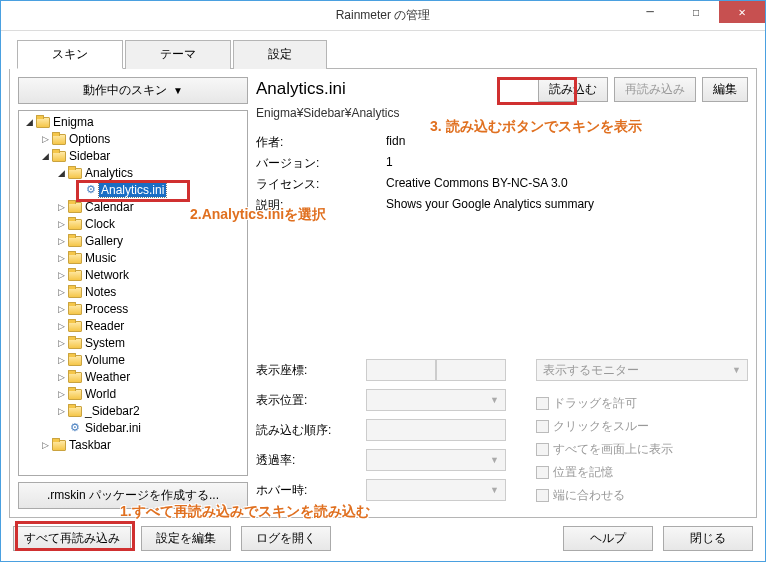 This screenshot has width=766, height=562. What do you see at coordinates (133, 496) in the screenshot?
I see `create-rmskin-button: .rmskin パッケージを作成する...` at bounding box center [133, 496].